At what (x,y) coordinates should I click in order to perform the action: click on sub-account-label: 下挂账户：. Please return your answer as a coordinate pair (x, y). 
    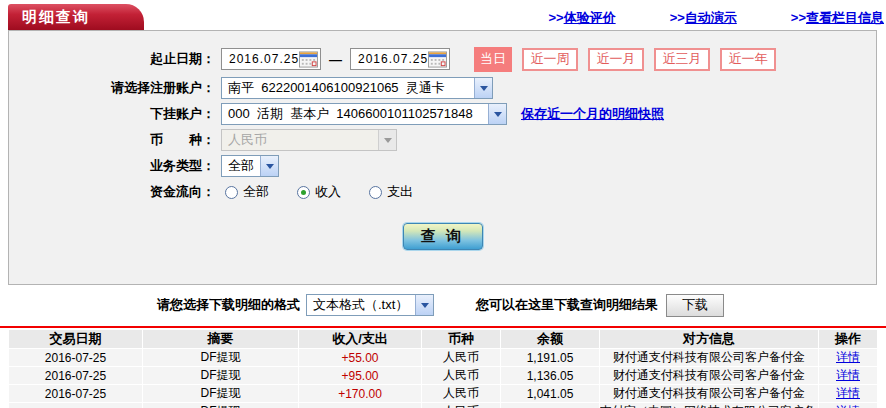
    Looking at the image, I should click on (115, 114).